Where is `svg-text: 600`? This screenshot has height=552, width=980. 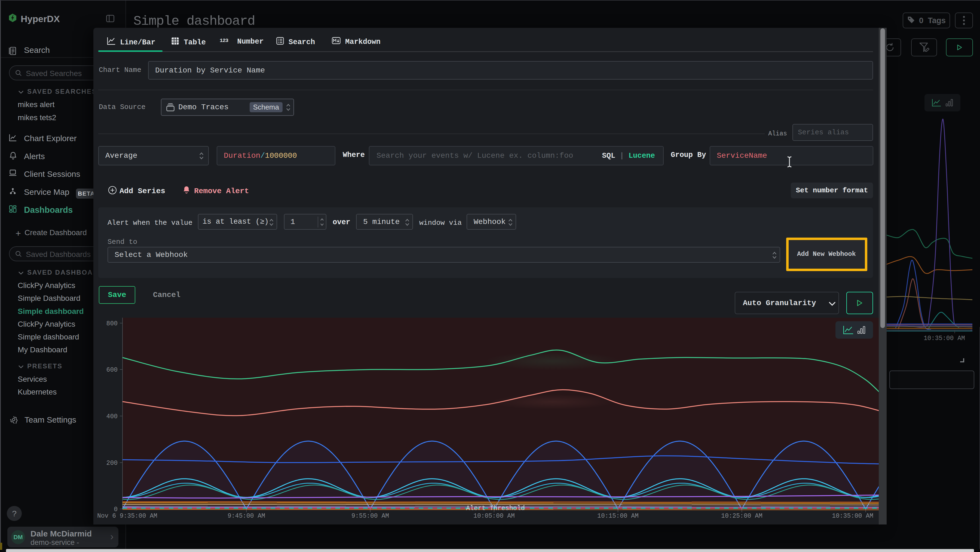
svg-text: 600 is located at coordinates (112, 370).